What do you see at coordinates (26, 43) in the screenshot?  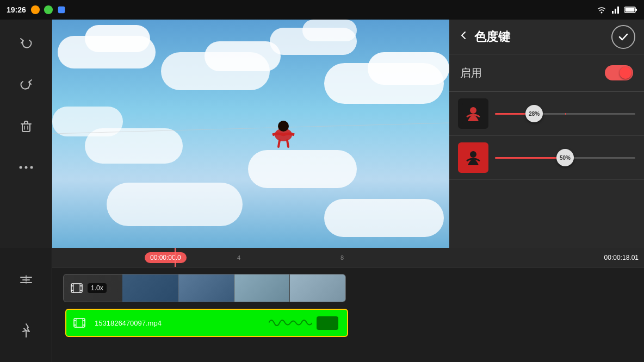 I see `undo-button` at bounding box center [26, 43].